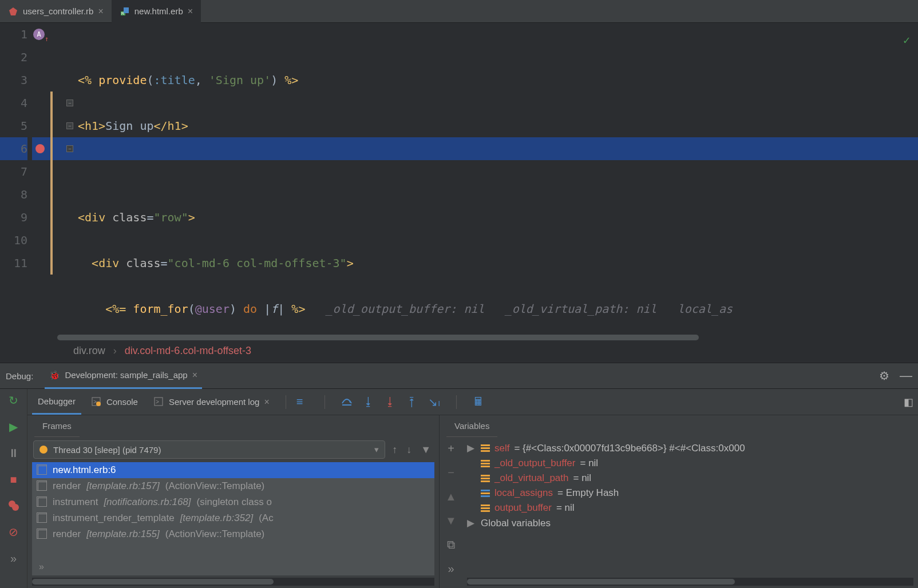  I want to click on fold-gutter: − − −, so click(72, 178).